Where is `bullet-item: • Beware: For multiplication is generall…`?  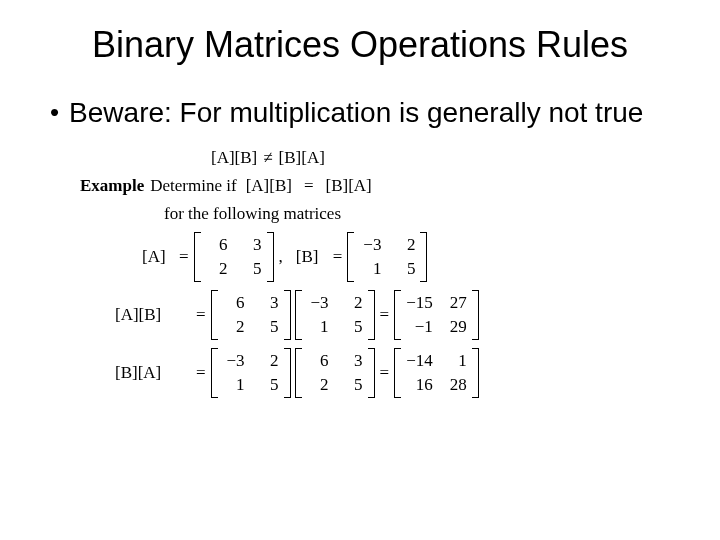 bullet-item: • Beware: For multiplication is generall… is located at coordinates (360, 113).